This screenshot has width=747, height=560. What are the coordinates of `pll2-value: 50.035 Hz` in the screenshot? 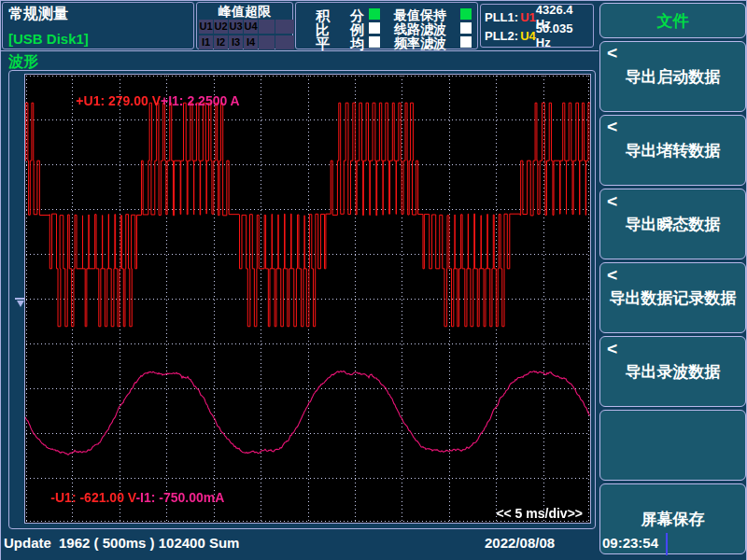 It's located at (562, 35).